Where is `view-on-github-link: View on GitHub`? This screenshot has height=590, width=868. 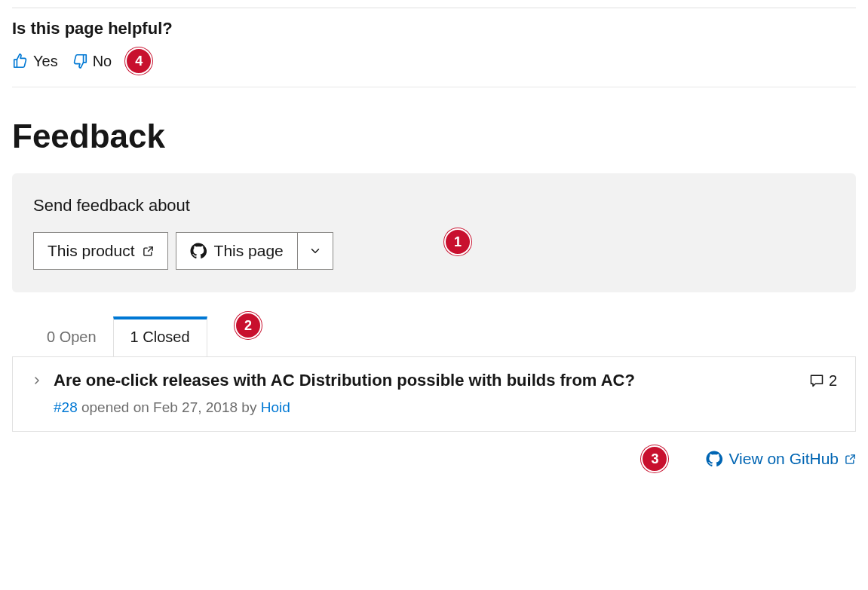
view-on-github-link: View on GitHub is located at coordinates (781, 459).